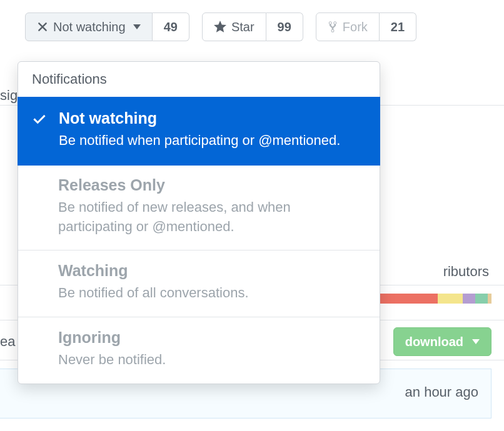 This screenshot has width=504, height=431. What do you see at coordinates (434, 342) in the screenshot?
I see `download-label: download` at bounding box center [434, 342].